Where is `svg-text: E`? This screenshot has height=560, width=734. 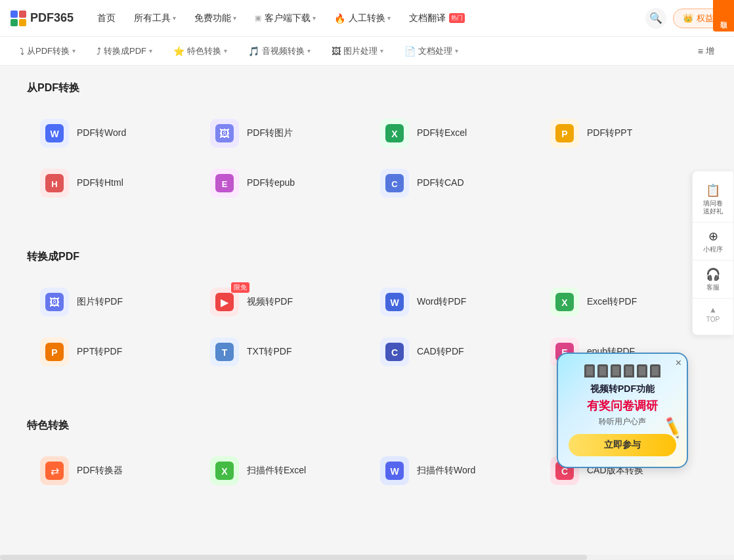 svg-text: E is located at coordinates (225, 184).